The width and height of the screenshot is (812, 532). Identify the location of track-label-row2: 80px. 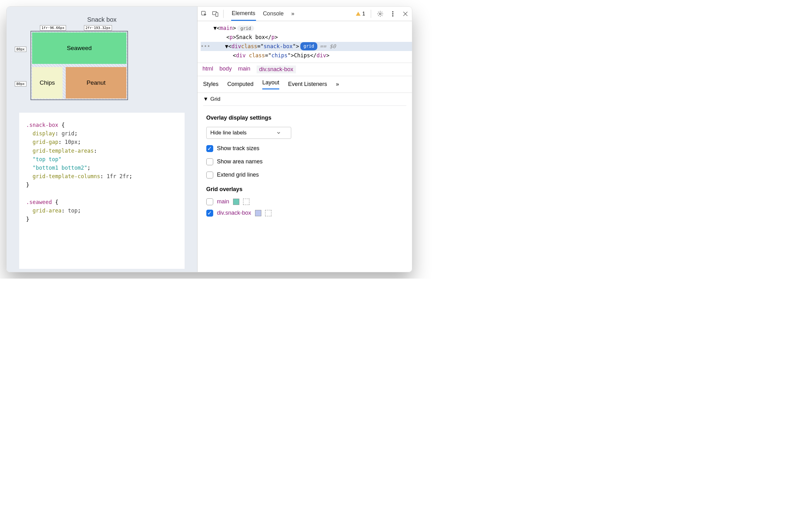
(20, 84).